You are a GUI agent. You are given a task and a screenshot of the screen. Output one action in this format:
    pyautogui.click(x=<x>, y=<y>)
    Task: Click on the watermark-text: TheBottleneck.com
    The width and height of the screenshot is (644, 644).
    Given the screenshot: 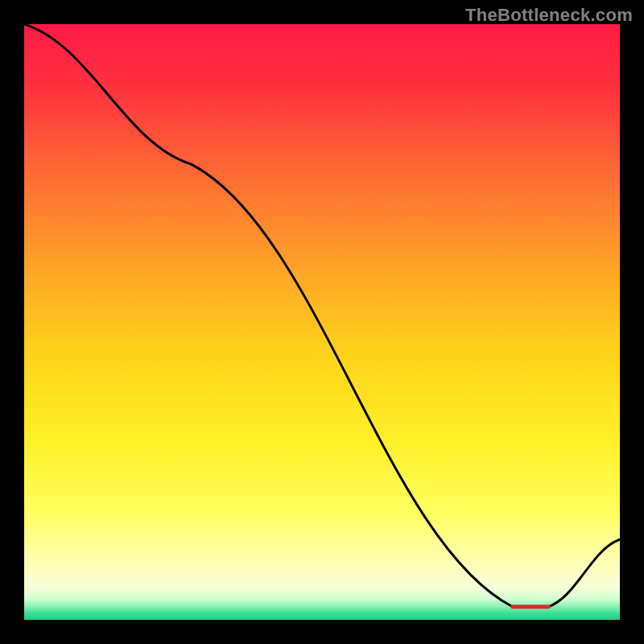 What is the action you would take?
    pyautogui.click(x=549, y=15)
    